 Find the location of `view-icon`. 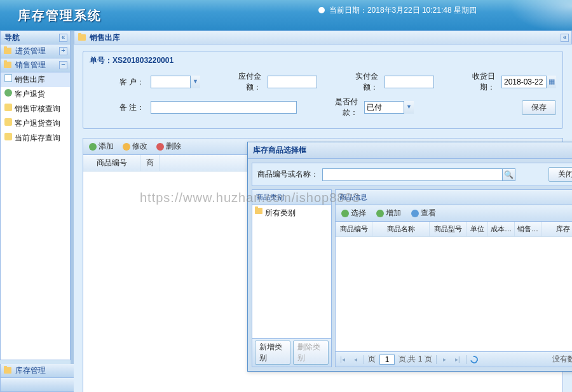

view-icon is located at coordinates (415, 213).